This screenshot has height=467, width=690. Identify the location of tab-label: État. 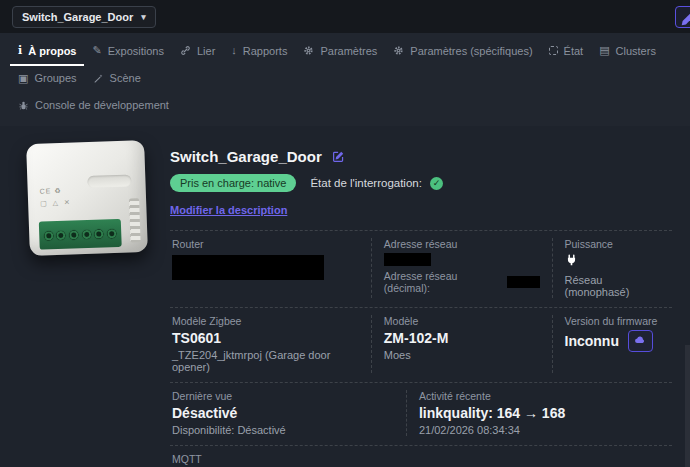
(574, 51).